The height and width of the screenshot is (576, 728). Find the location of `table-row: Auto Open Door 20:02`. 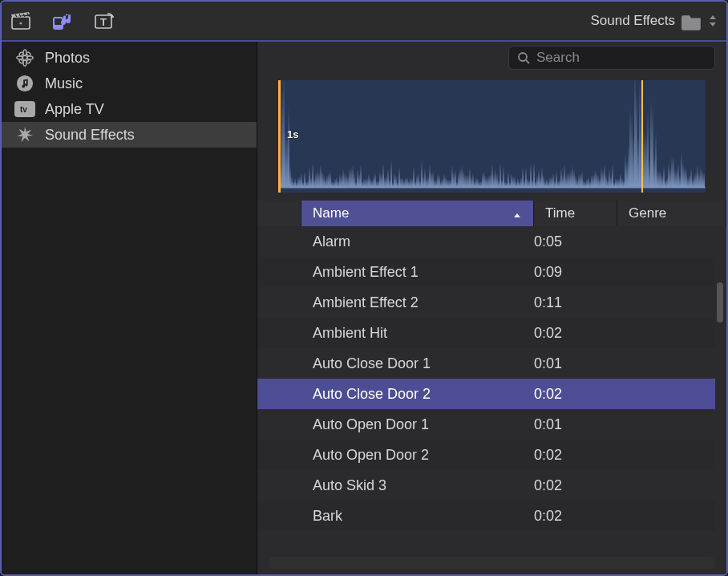

table-row: Auto Open Door 20:02 is located at coordinates (486, 455).